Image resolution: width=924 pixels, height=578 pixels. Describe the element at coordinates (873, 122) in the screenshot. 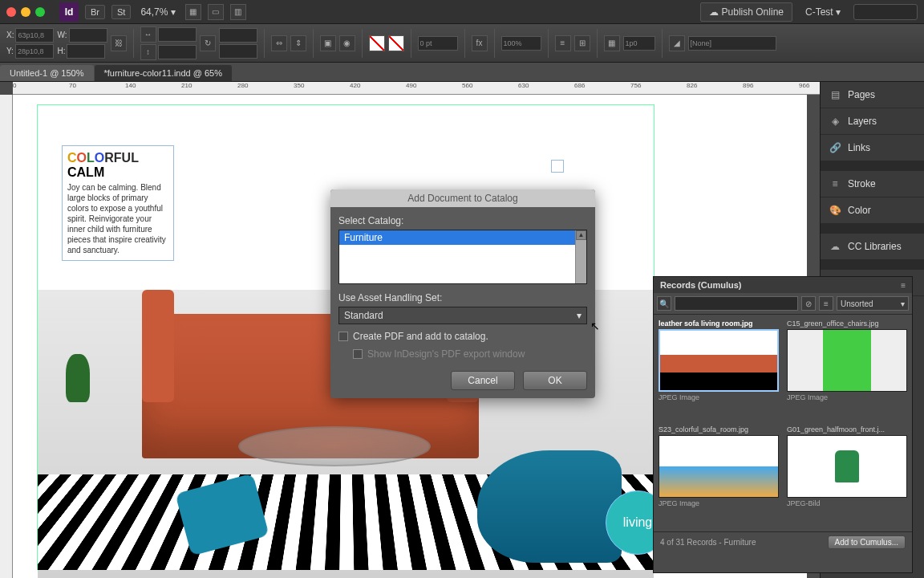

I see `layers-panel-tab: ◈Layers` at that location.